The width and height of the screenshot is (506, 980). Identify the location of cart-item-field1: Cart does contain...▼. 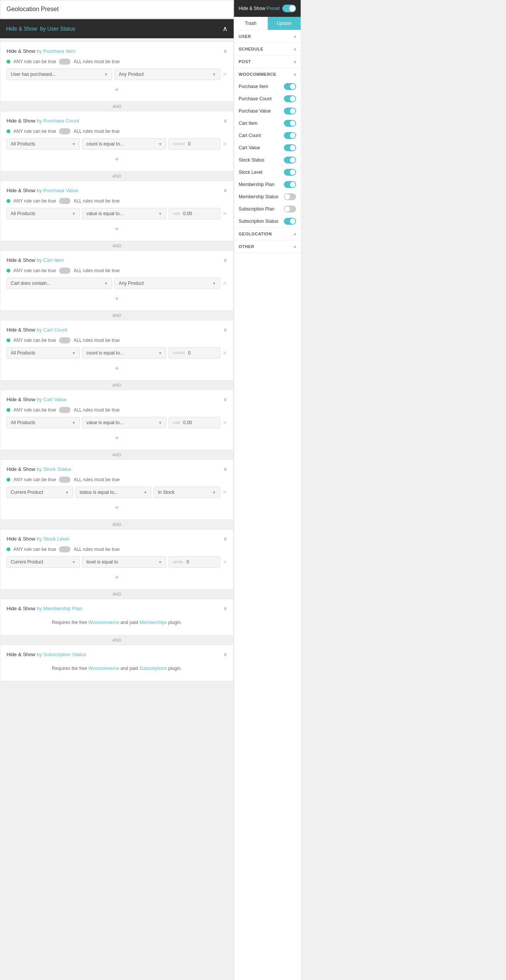
(59, 283).